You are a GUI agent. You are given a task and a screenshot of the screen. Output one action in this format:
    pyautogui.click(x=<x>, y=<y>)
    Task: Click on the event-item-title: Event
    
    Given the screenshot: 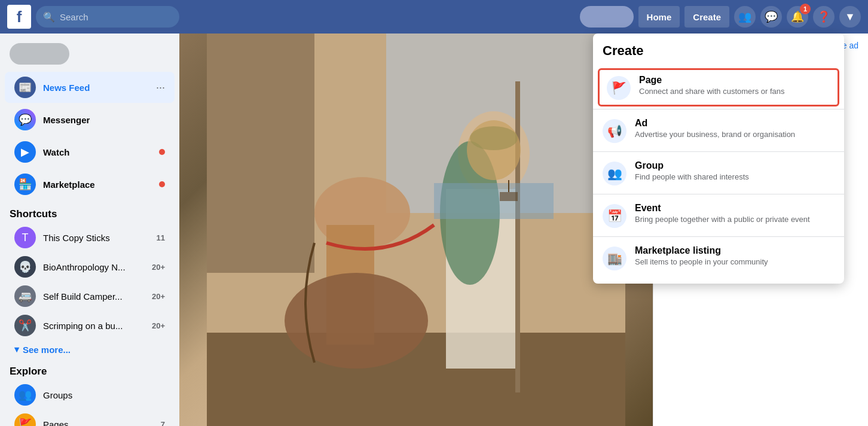 What is the action you would take?
    pyautogui.click(x=735, y=208)
    